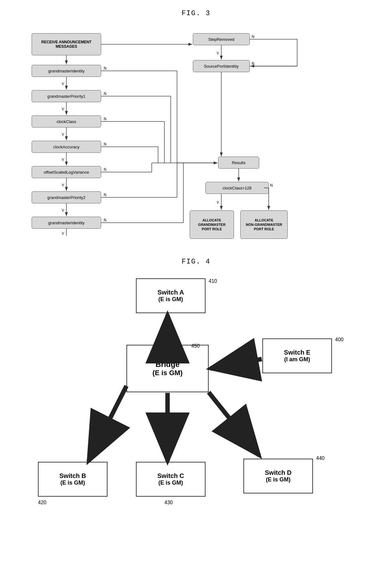  Describe the element at coordinates (73, 476) in the screenshot. I see `switch-b-label: Switch B` at that location.